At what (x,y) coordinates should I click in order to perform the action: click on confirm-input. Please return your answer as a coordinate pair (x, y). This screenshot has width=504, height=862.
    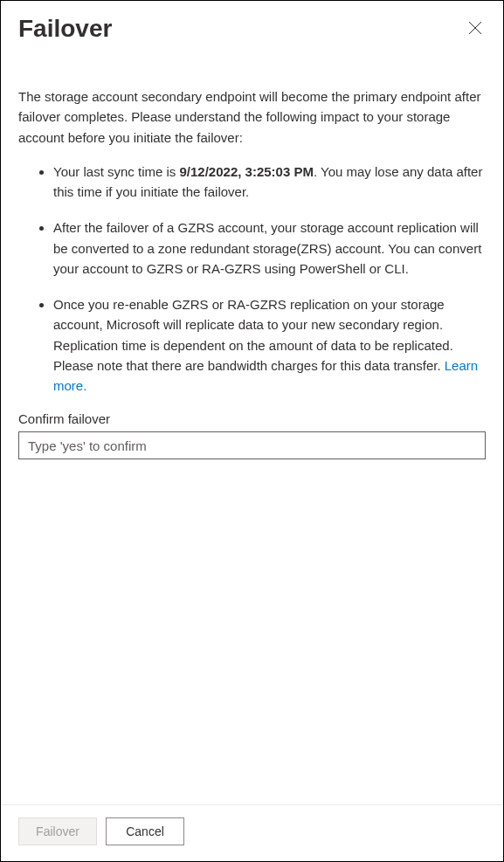
    Looking at the image, I should click on (252, 445).